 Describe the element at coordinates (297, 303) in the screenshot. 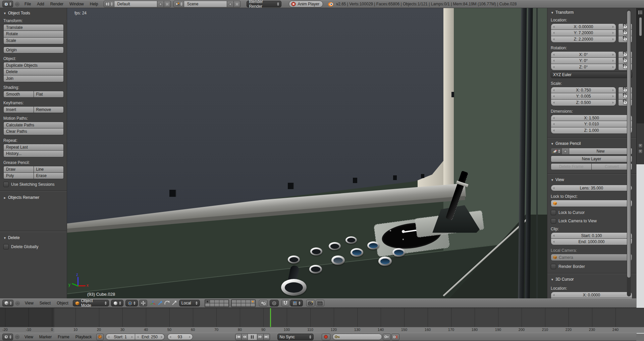

I see `snap-element-select` at that location.